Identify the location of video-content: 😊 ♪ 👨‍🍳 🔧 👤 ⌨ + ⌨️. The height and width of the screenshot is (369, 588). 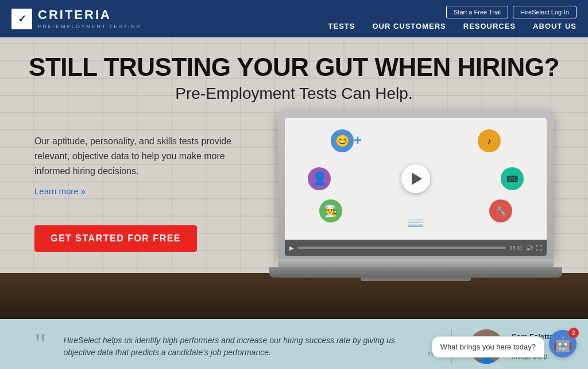
(416, 179).